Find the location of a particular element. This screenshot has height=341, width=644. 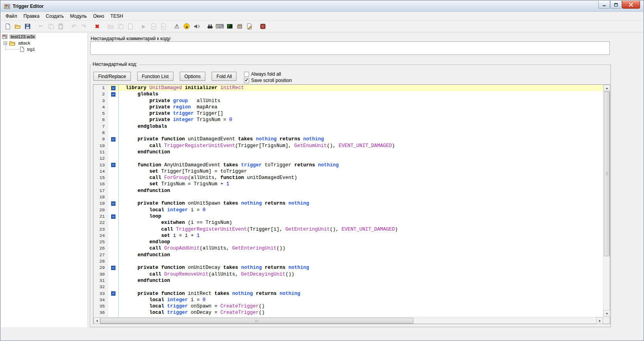

code-line: 17 endfunction is located at coordinates (348, 191).